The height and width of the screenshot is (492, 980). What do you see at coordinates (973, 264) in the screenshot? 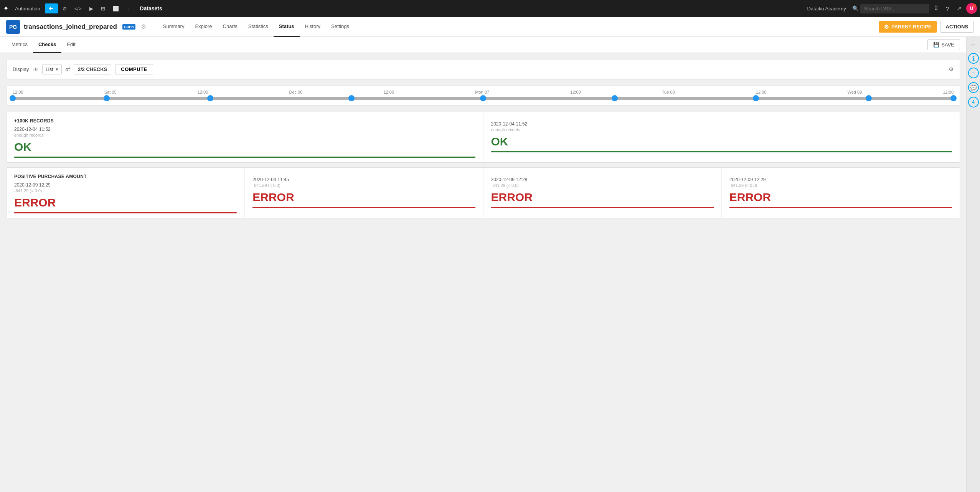
I see `right-sidebar: ← ℹ ≡ 💬 4` at bounding box center [973, 264].